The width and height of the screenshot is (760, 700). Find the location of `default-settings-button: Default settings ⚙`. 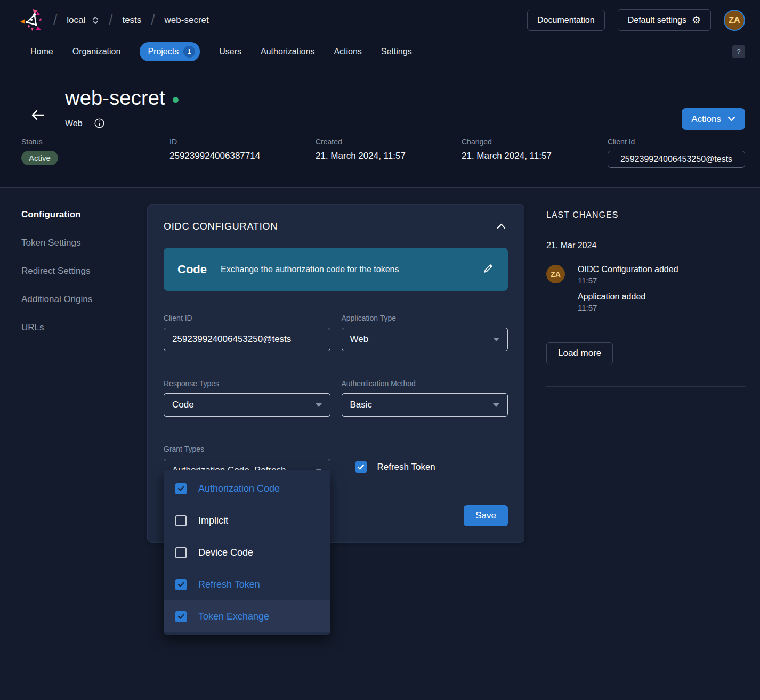

default-settings-button: Default settings ⚙ is located at coordinates (664, 20).